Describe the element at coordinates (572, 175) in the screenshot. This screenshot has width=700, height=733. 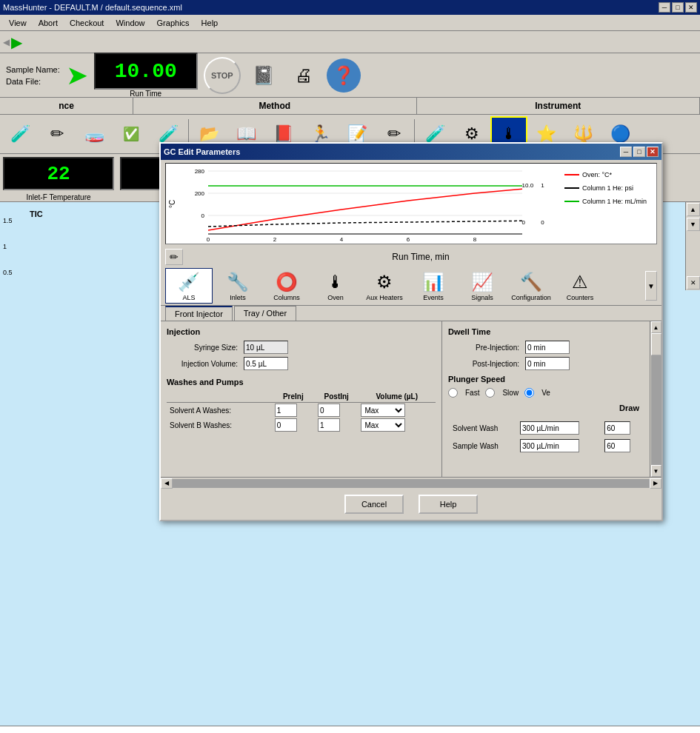
I see `legend-oven-line` at that location.